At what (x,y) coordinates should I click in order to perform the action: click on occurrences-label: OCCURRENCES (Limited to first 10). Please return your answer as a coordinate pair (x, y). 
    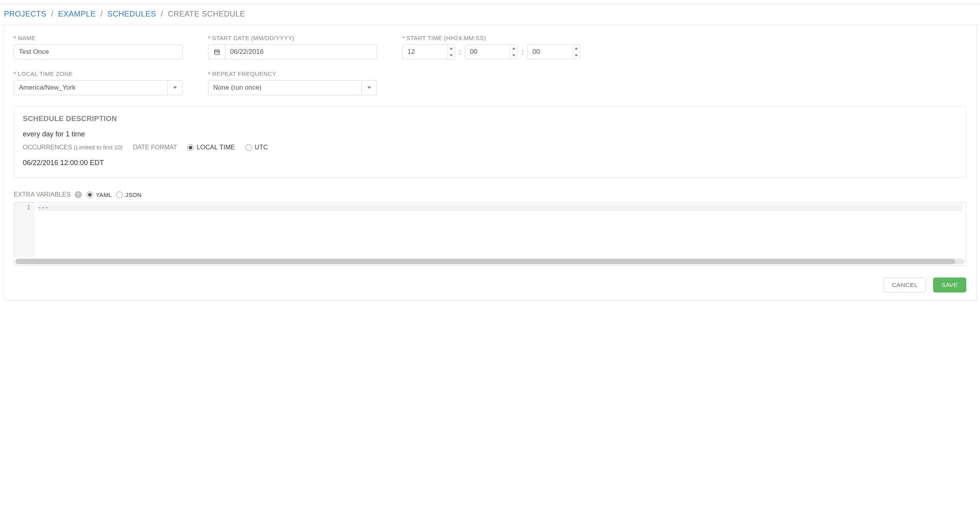
    Looking at the image, I should click on (73, 147).